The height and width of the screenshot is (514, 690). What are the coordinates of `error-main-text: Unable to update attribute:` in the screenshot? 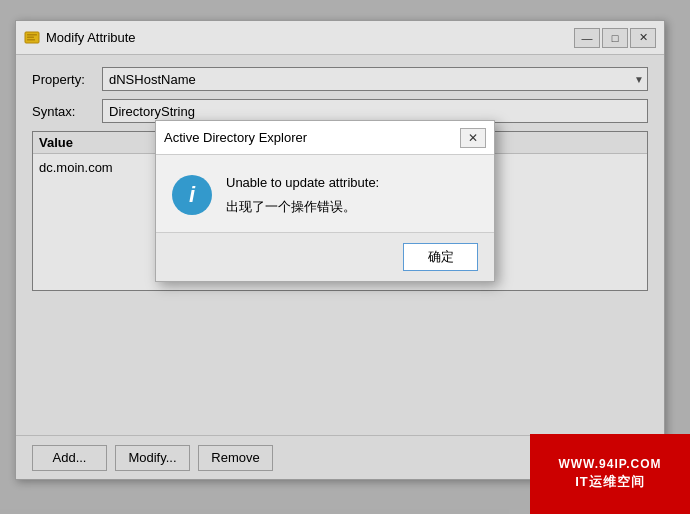 It's located at (352, 182).